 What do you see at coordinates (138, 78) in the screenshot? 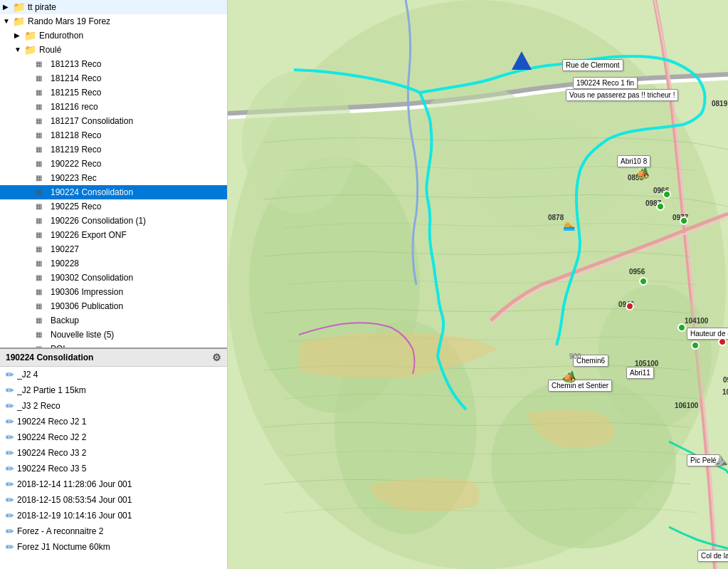
I see `tree-item-label: 181214 Reco` at bounding box center [138, 78].